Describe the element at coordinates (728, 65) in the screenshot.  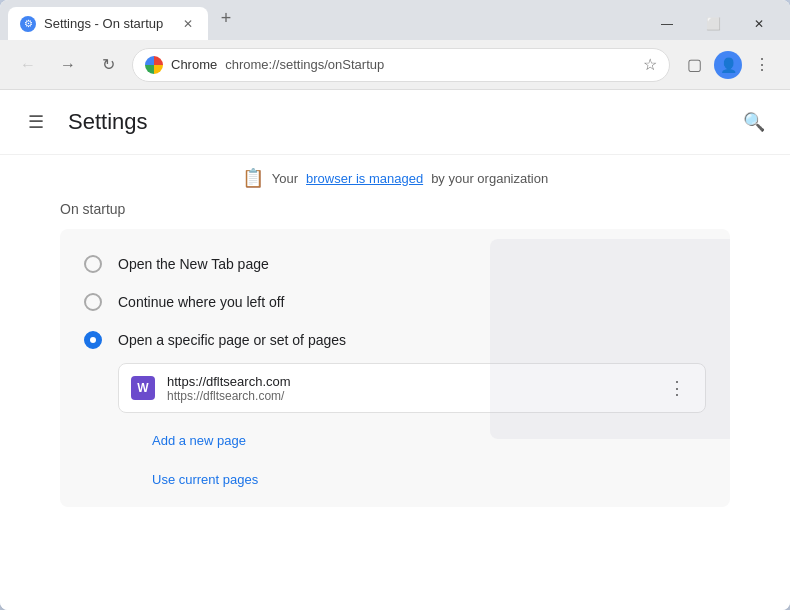
I see `toolbar-icons: ▢ 👤 ⋮` at that location.